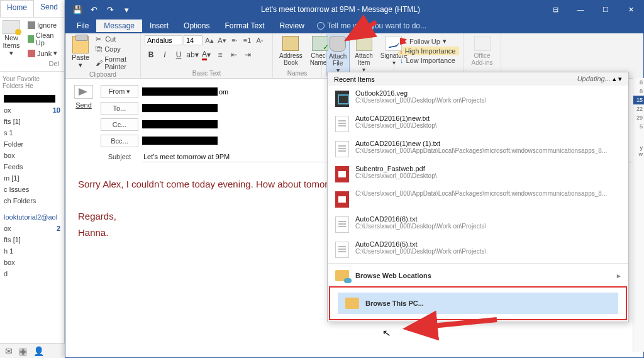 The image size is (644, 358). What do you see at coordinates (126, 9) in the screenshot?
I see `qat-customize-icon: ▾` at bounding box center [126, 9].